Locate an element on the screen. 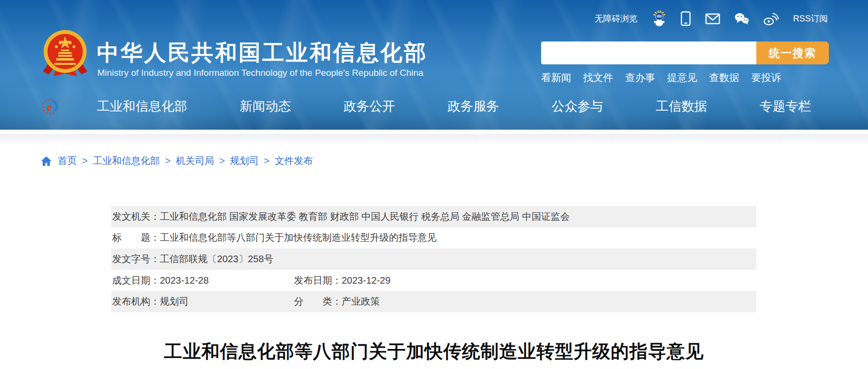  org-name-en: Ministry of Industry and Information Tec… is located at coordinates (261, 73).